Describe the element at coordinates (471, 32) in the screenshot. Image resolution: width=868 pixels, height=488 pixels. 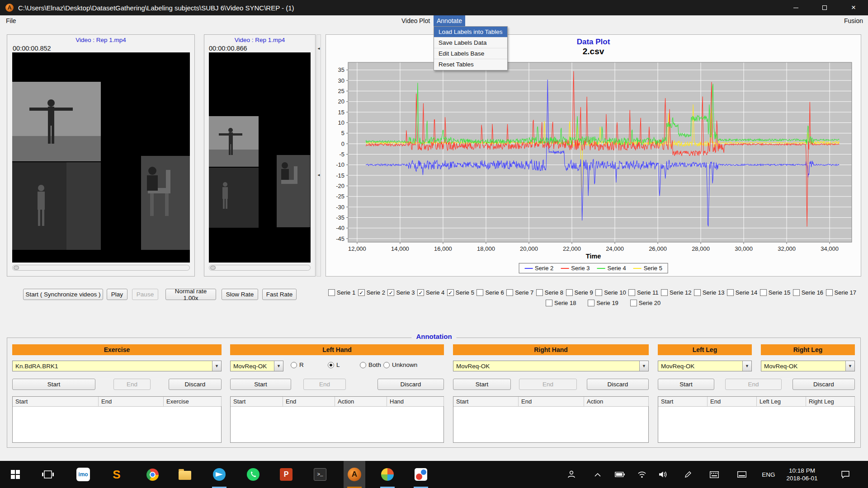
I see `menu-item-load-labels-into-tables: Load Labels into Tables` at that location.